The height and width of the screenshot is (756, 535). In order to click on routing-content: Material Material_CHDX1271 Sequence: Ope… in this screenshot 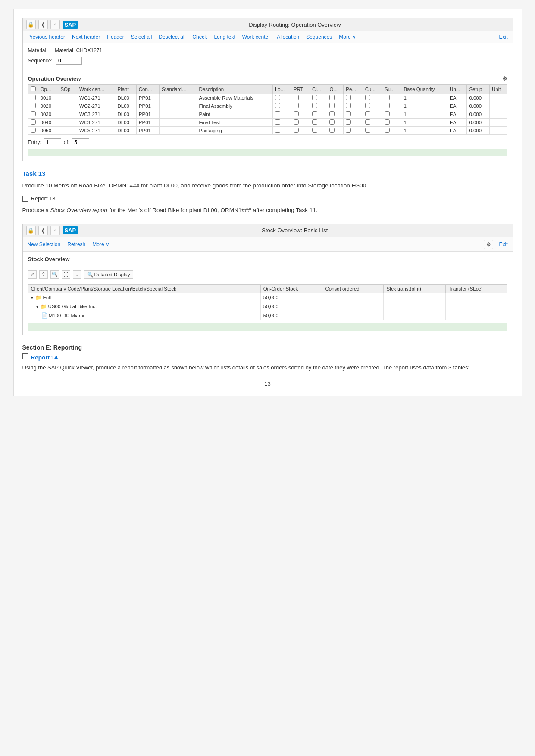, I will do `click(268, 102)`.